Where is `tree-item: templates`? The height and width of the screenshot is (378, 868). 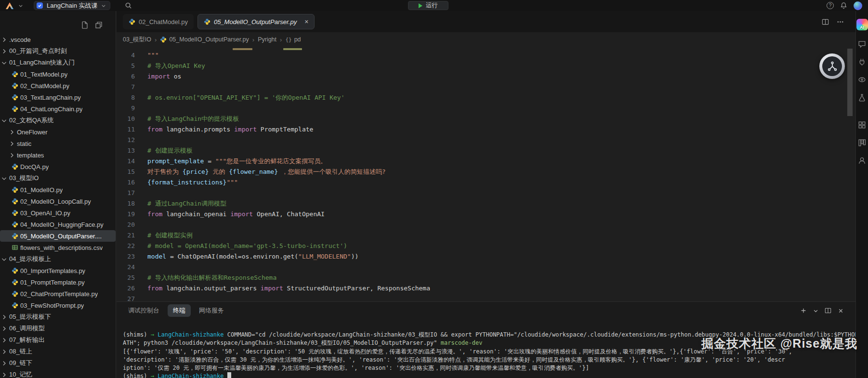
tree-item: templates is located at coordinates (58, 155).